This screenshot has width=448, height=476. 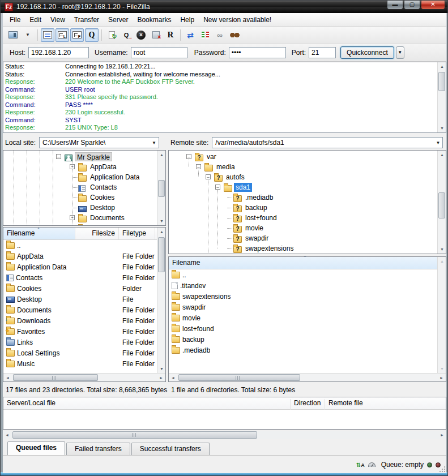 What do you see at coordinates (224, 435) in the screenshot?
I see `queue-hscrollbar: ◄ ►` at bounding box center [224, 435].